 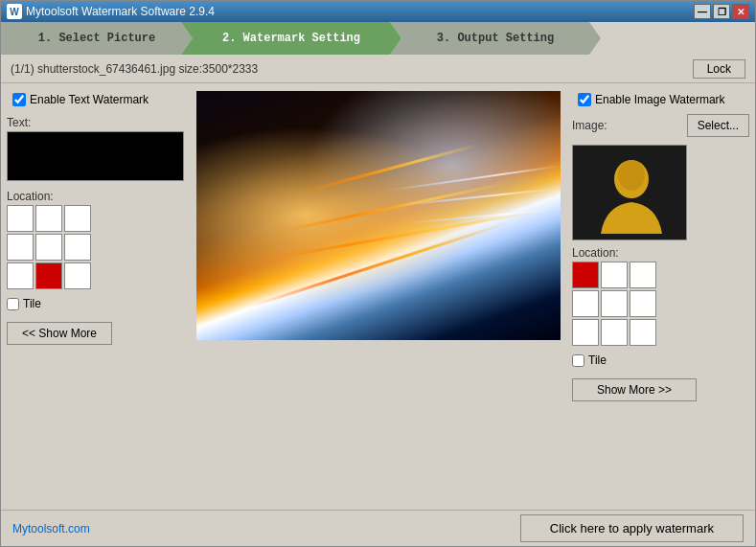 I want to click on show-more-button: << Show More, so click(x=59, y=333).